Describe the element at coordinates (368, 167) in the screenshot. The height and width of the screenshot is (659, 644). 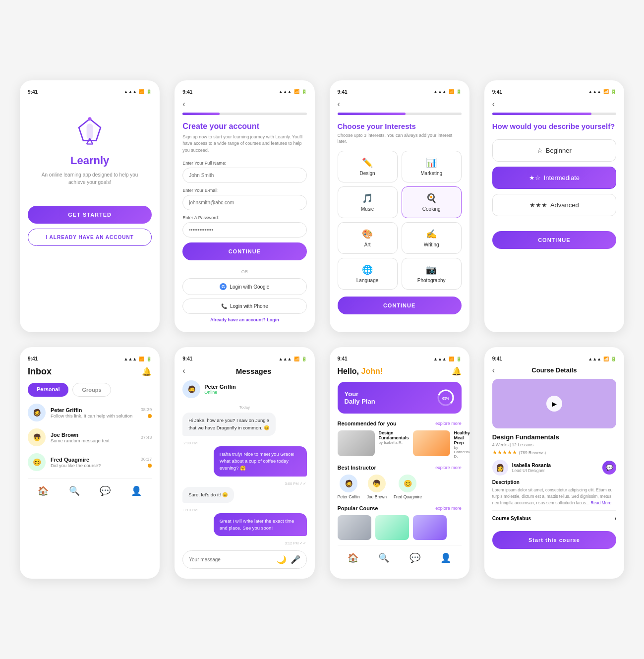
I see `interest-design: ✏️ Design` at that location.